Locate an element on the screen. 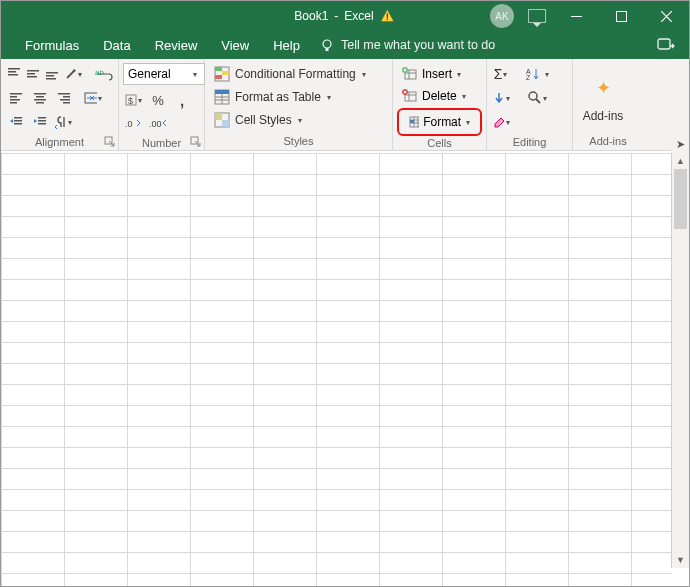 This screenshot has width=690, height=587. sort-filter-button: AZ▾ is located at coordinates (539, 74).